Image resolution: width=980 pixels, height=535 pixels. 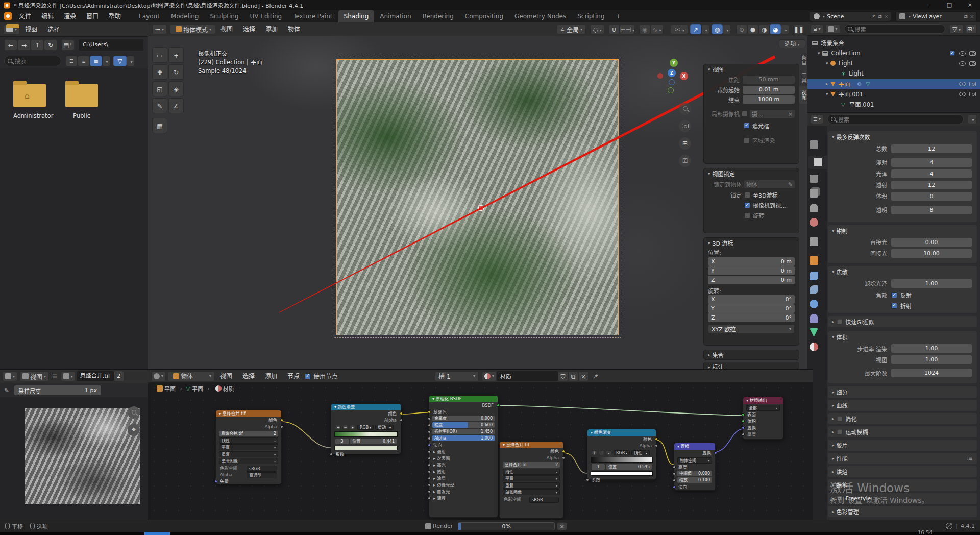 What do you see at coordinates (671, 90) in the screenshot?
I see `axis-y-negative` at bounding box center [671, 90].